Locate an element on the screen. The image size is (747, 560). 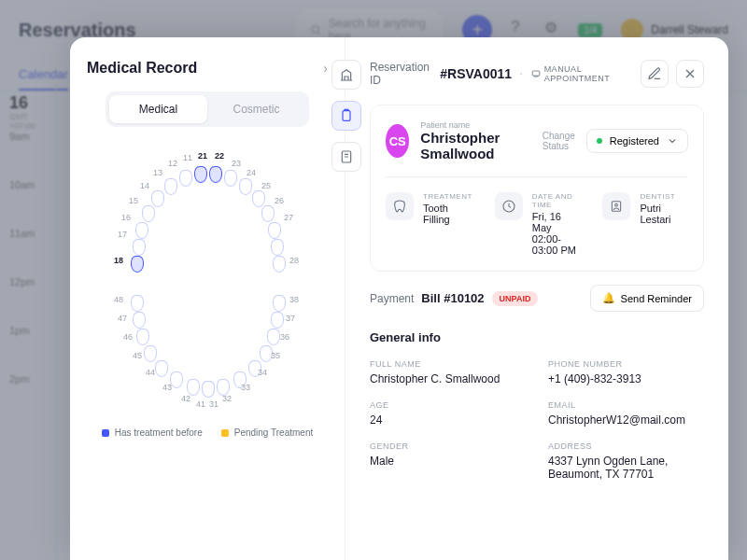
close-button is located at coordinates (690, 74).